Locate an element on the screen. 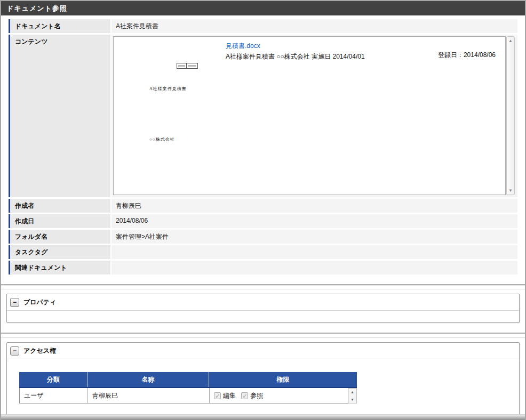 The height and width of the screenshot is (420, 526). collapse-access-rights-button: − is located at coordinates (15, 351).